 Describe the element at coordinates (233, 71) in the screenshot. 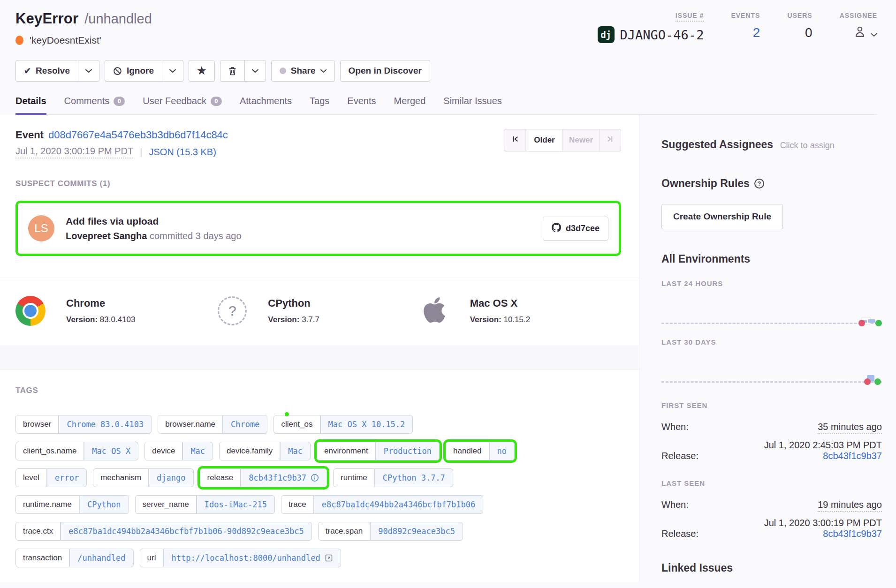

I see `delete-button` at that location.